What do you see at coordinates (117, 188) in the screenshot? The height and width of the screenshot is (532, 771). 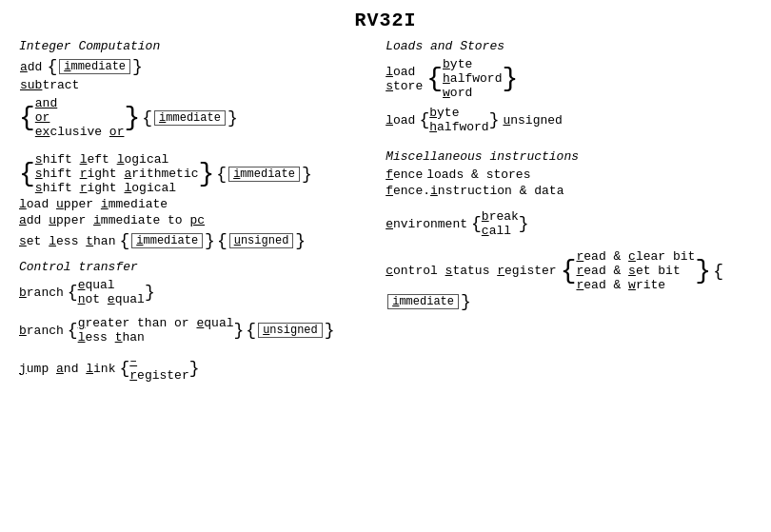 I see `srl-label: shift right logical` at bounding box center [117, 188].